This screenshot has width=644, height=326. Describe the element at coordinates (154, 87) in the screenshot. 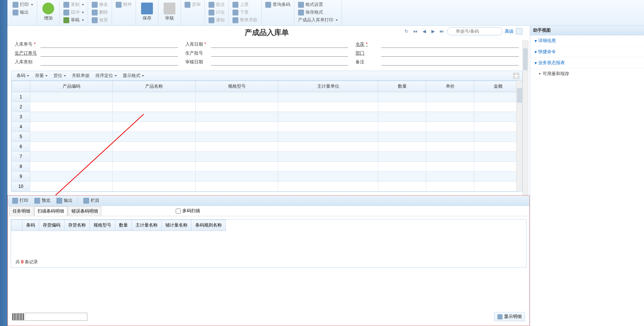

I see `grid-col-header: 产品名称` at that location.